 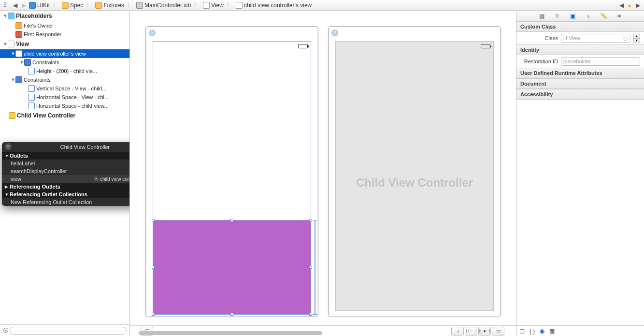 What do you see at coordinates (65, 80) in the screenshot?
I see `constraints-row-2: ▼Constraints` at bounding box center [65, 80].